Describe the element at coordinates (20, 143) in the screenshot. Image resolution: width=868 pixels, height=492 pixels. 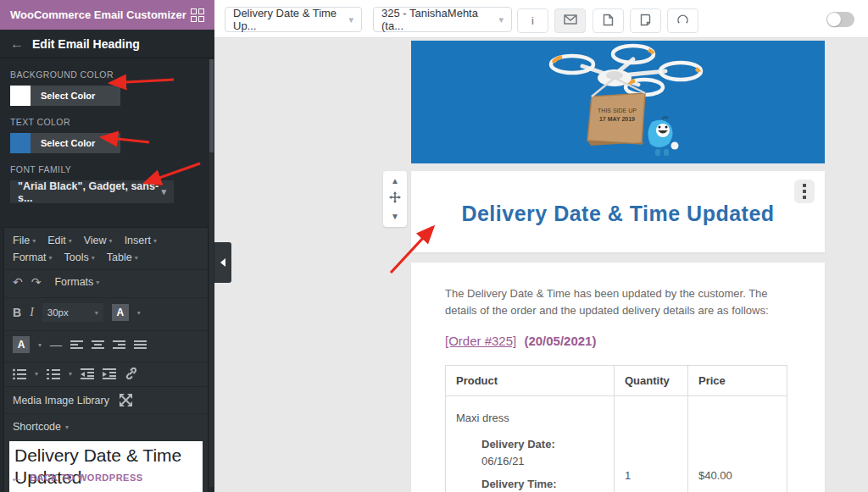
I see `text-color-swatch` at that location.